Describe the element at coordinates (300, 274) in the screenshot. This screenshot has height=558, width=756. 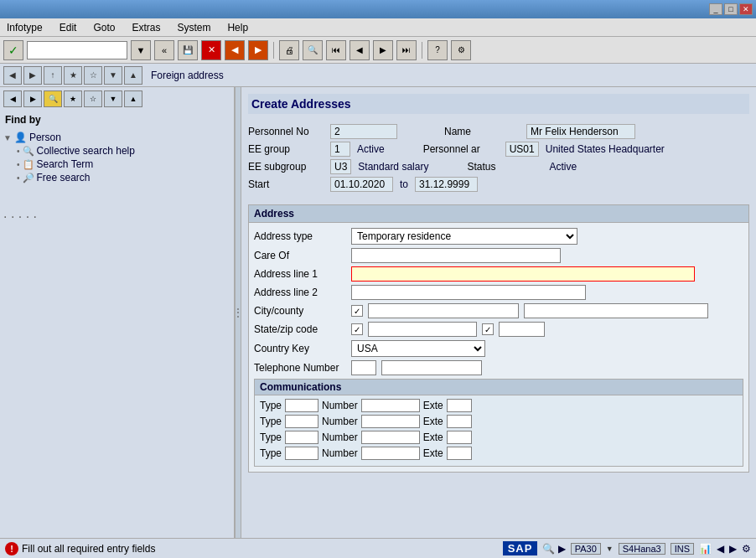
I see `address-line1-label: Address line 1` at that location.